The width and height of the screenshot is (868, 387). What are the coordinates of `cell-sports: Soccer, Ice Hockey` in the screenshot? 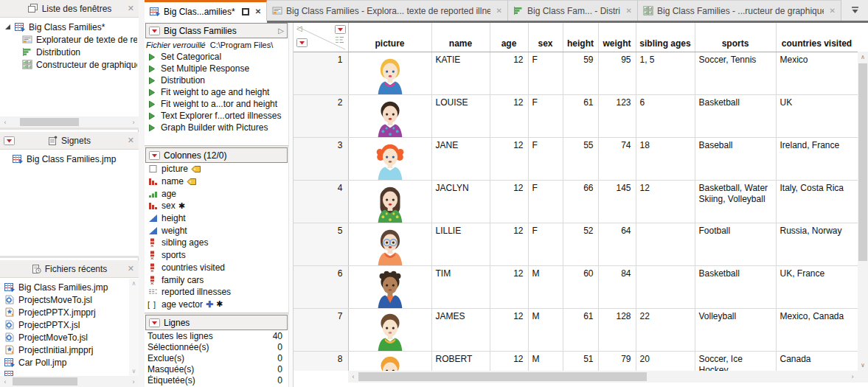 It's located at (735, 361).